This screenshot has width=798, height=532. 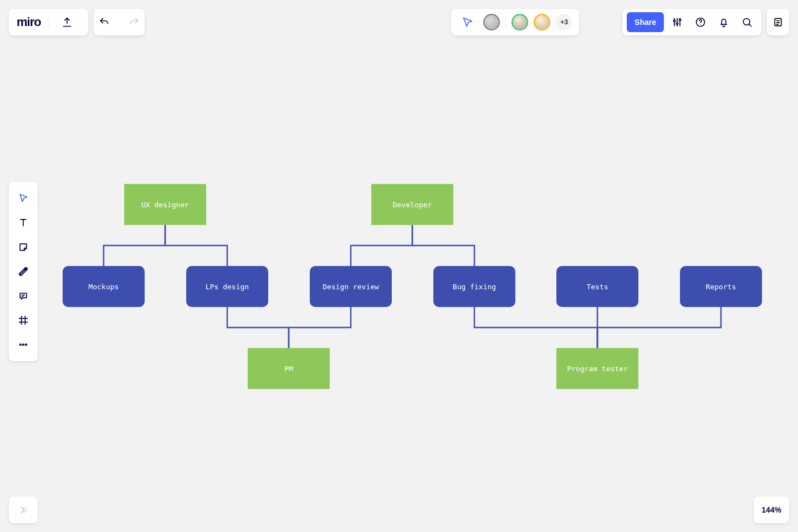 What do you see at coordinates (104, 22) in the screenshot?
I see `undo-icon` at bounding box center [104, 22].